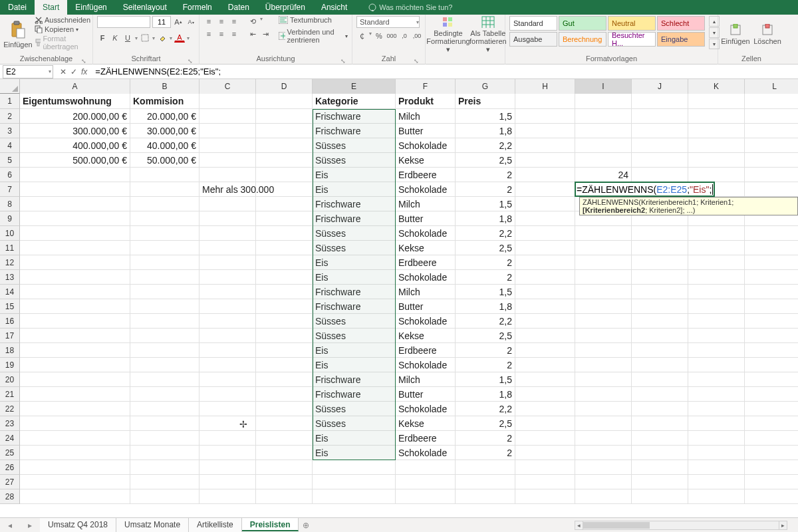  What do you see at coordinates (10, 116) in the screenshot?
I see `row-header-2: 2` at bounding box center [10, 116].